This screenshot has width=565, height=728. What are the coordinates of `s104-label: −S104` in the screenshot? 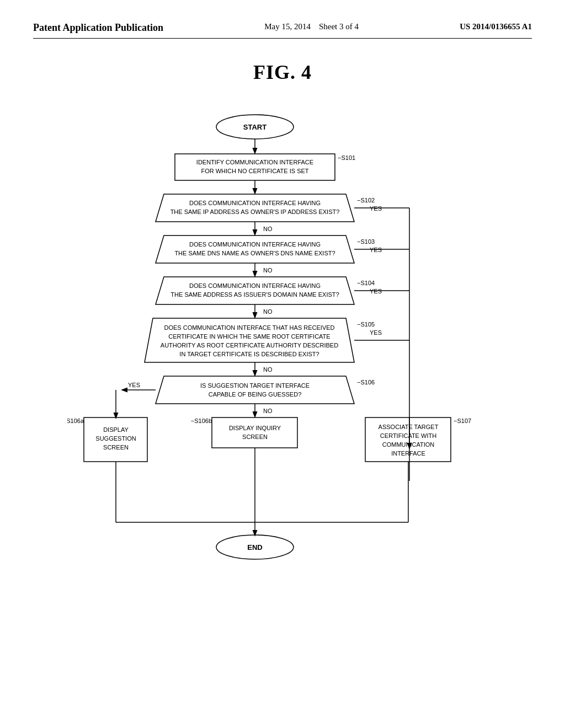 It's located at (366, 283).